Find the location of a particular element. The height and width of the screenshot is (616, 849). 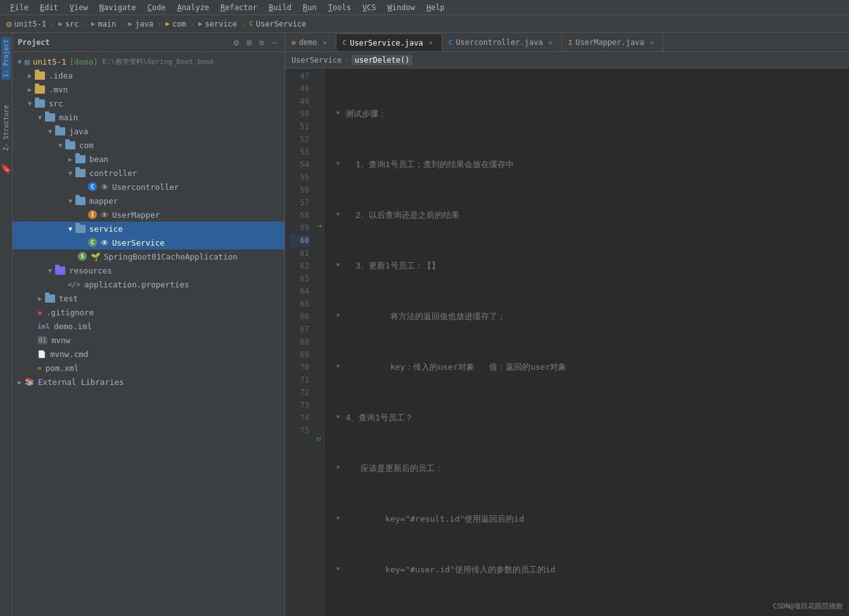

bc-java: java is located at coordinates (144, 24).